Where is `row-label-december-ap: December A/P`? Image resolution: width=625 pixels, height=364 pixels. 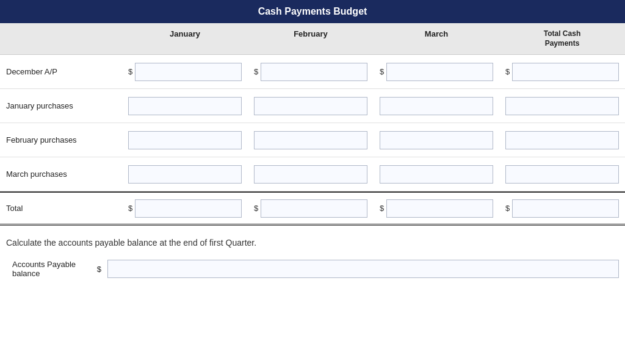
row-label-december-ap: December A/P is located at coordinates (61, 72).